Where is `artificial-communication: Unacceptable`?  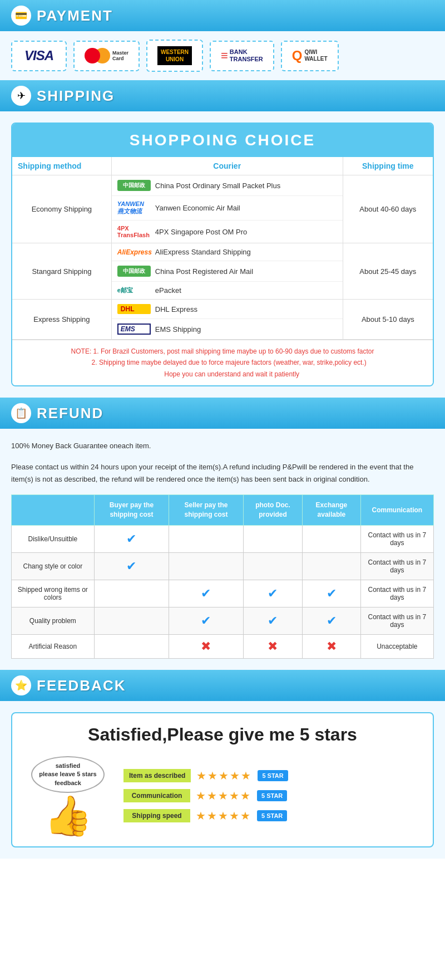 artificial-communication: Unacceptable is located at coordinates (397, 647).